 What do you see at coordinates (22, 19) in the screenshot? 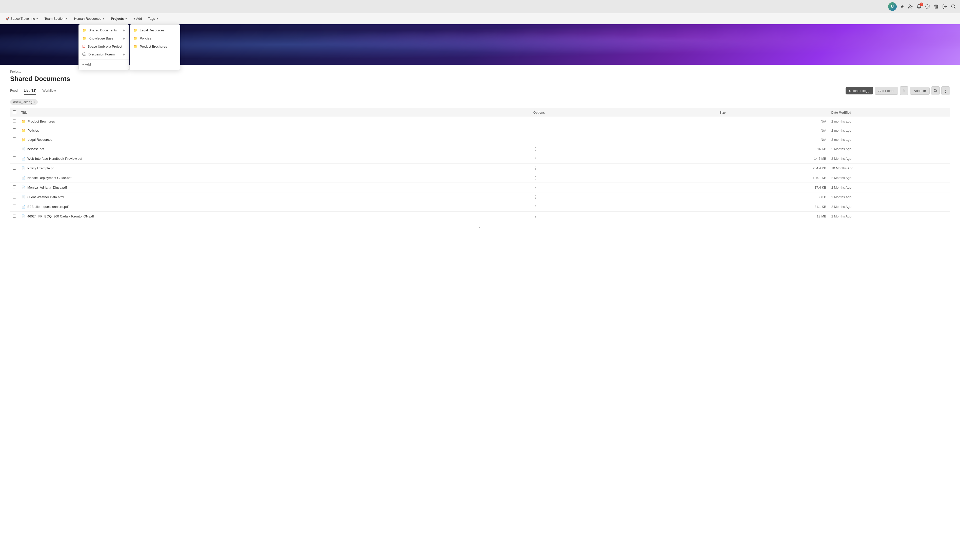
I see `nav-item-space-travel: 🚀 Space Travel Inc ▼` at bounding box center [22, 19].